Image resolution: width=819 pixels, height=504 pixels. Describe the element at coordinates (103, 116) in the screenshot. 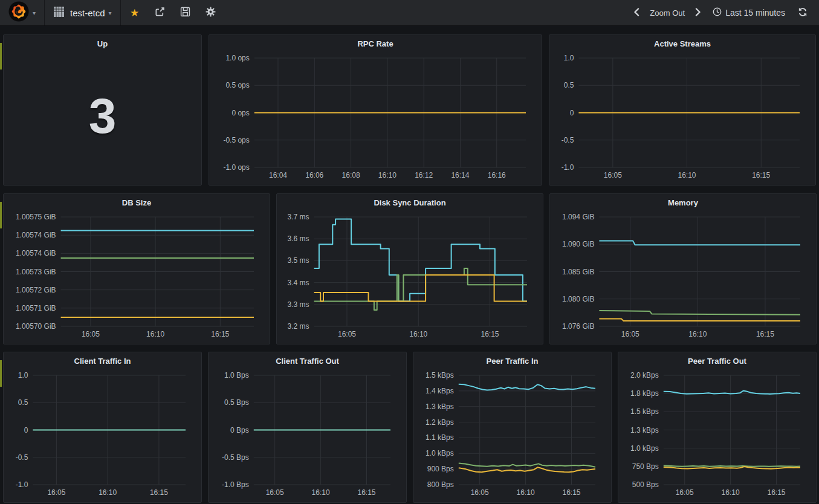

I see `singlestat-value: 3` at that location.